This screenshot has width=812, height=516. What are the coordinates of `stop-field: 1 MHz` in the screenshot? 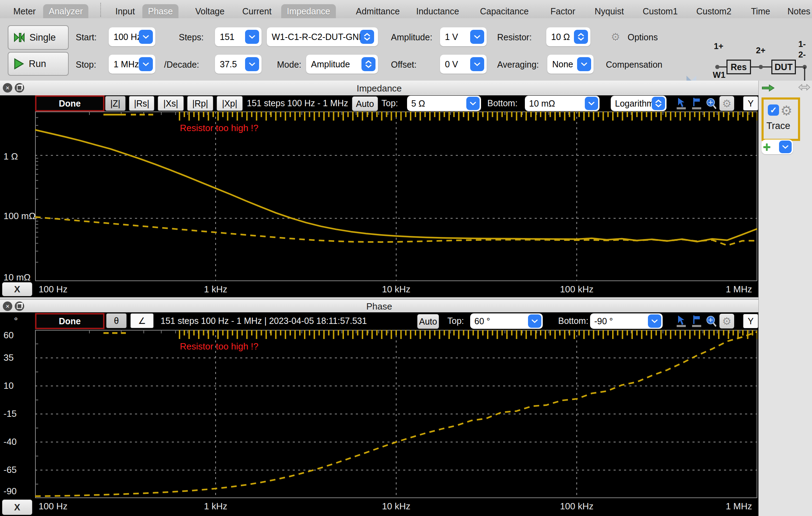 It's located at (132, 64).